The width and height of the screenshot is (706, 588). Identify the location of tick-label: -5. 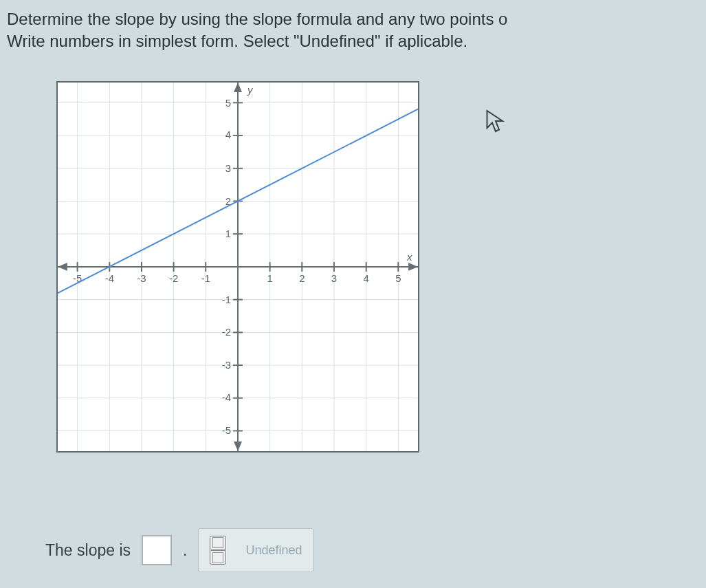
(227, 431).